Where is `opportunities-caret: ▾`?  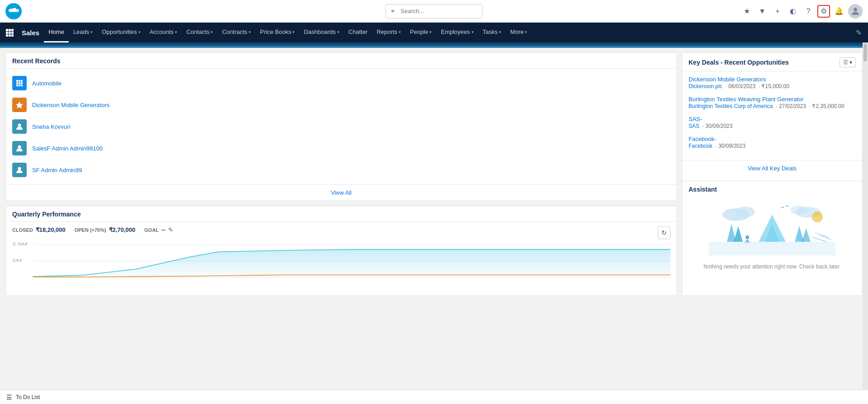 opportunities-caret: ▾ is located at coordinates (139, 32).